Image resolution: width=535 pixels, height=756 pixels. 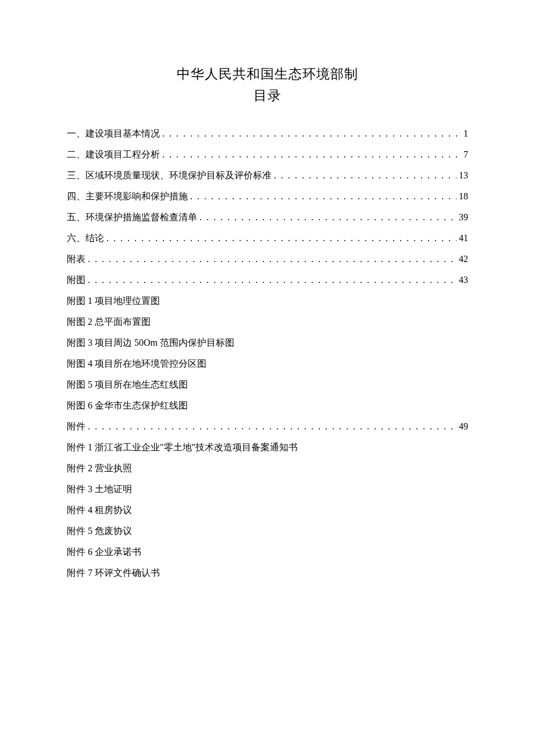 I want to click on figure-entry: 附图 4 项目所在地环境管控分区图, so click(x=268, y=364).